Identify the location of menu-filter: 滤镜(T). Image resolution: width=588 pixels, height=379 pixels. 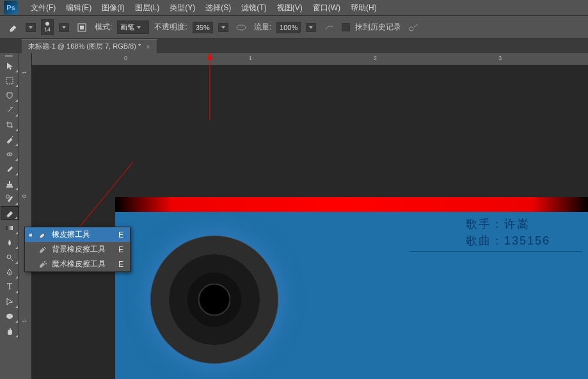
(253, 8).